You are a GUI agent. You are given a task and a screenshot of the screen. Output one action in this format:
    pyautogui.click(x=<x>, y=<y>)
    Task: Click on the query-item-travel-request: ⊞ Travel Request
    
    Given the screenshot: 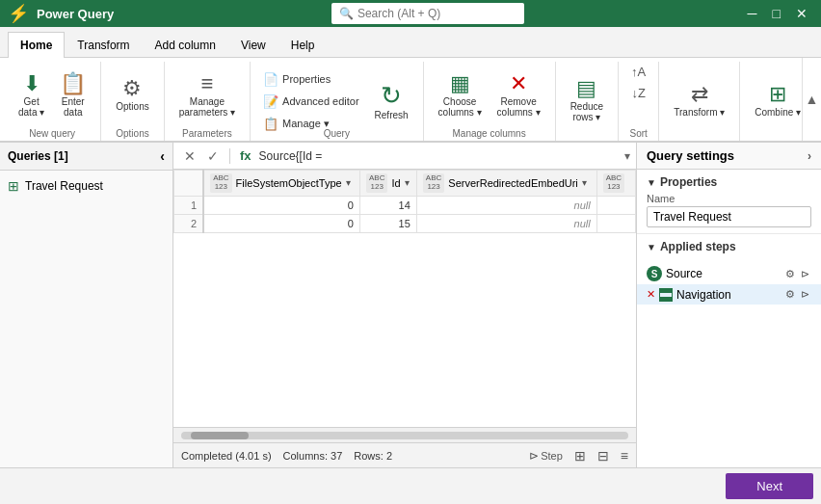 What is the action you would take?
    pyautogui.click(x=87, y=186)
    